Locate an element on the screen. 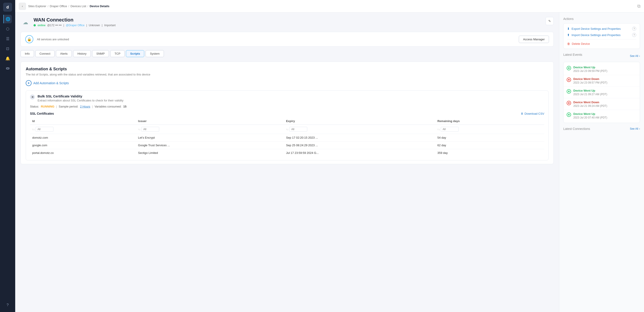  book-icon: ⧉ is located at coordinates (639, 6).